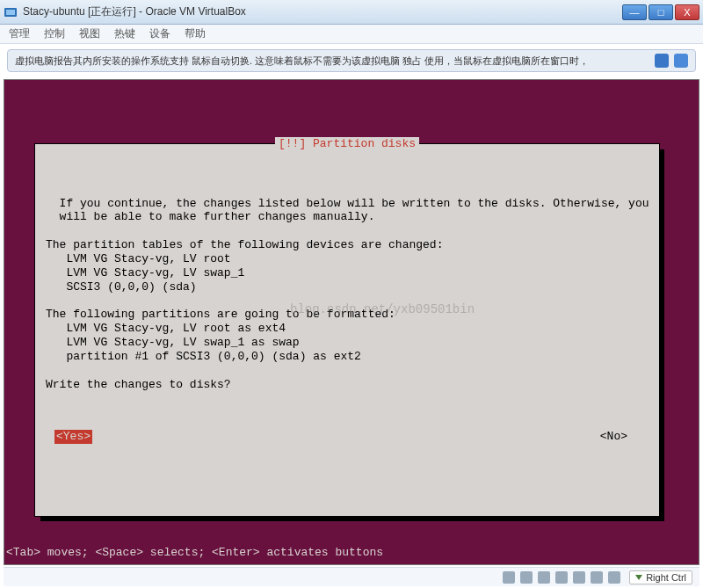 The height and width of the screenshot is (588, 703). Describe the element at coordinates (562, 577) in the screenshot. I see `usb-icon` at that location.